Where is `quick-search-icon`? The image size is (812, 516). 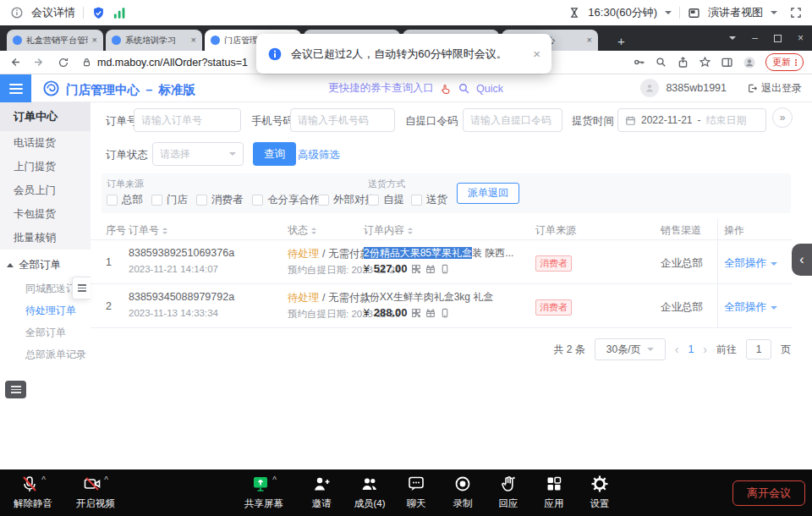 quick-search-icon is located at coordinates (464, 88).